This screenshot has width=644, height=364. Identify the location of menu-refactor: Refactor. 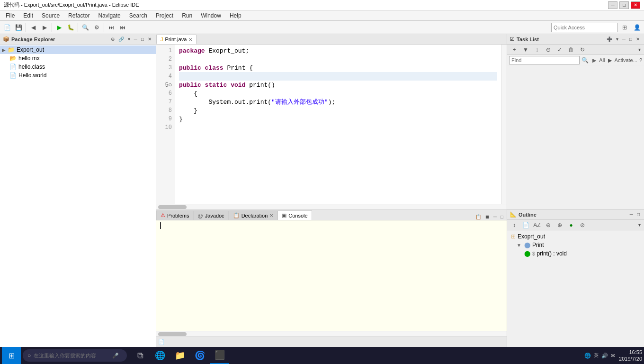
(79, 16).